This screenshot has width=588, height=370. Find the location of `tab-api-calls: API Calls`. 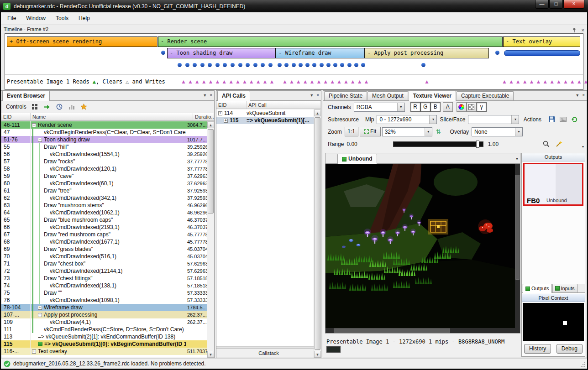

tab-api-calls: API Calls is located at coordinates (234, 96).